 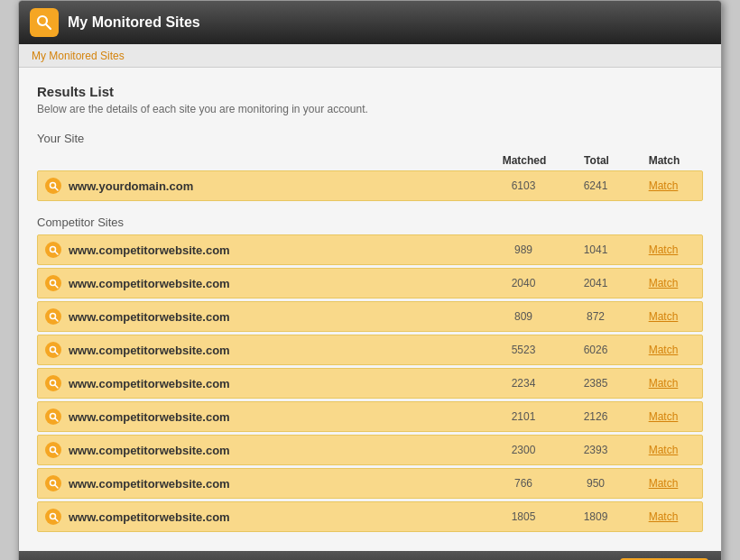 What do you see at coordinates (278, 384) in the screenshot?
I see `competitor-name-4: www.competitorwebsite.com` at bounding box center [278, 384].